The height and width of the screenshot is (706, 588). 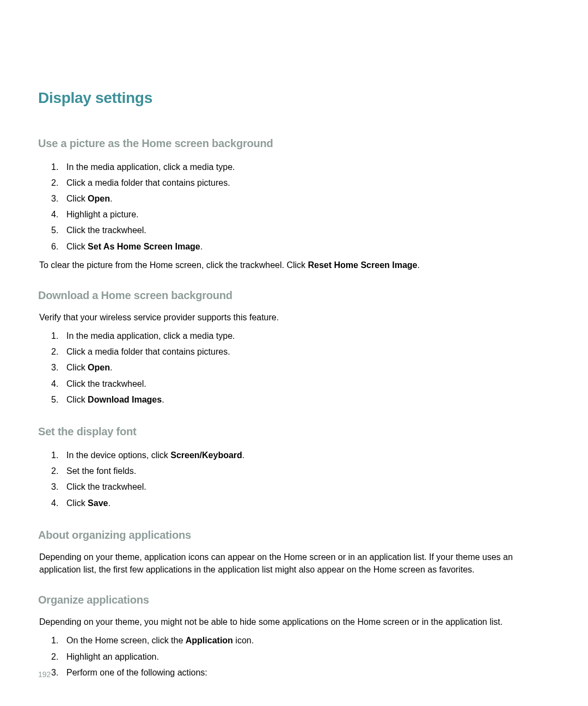 I want to click on section-heading-organize-apps: Organize applications, so click(x=294, y=600).